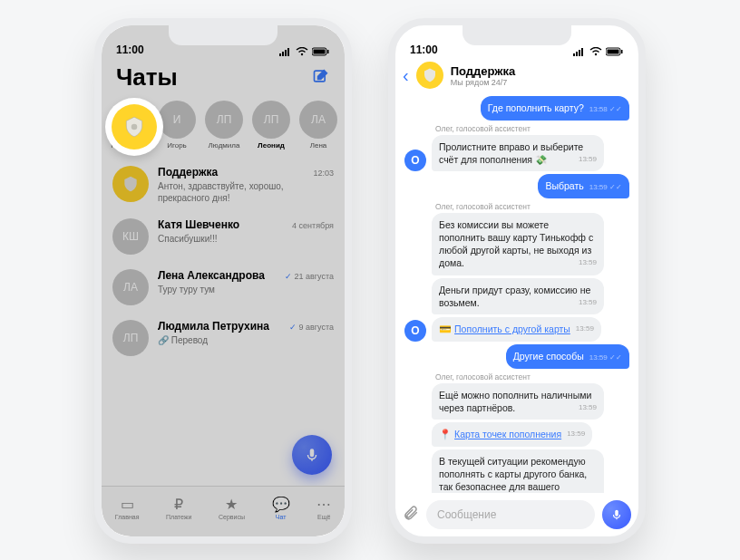 This screenshot has width=740, height=560. I want to click on outgoing-message: Где пополнить карту?13:58 ✓✓, so click(555, 109).